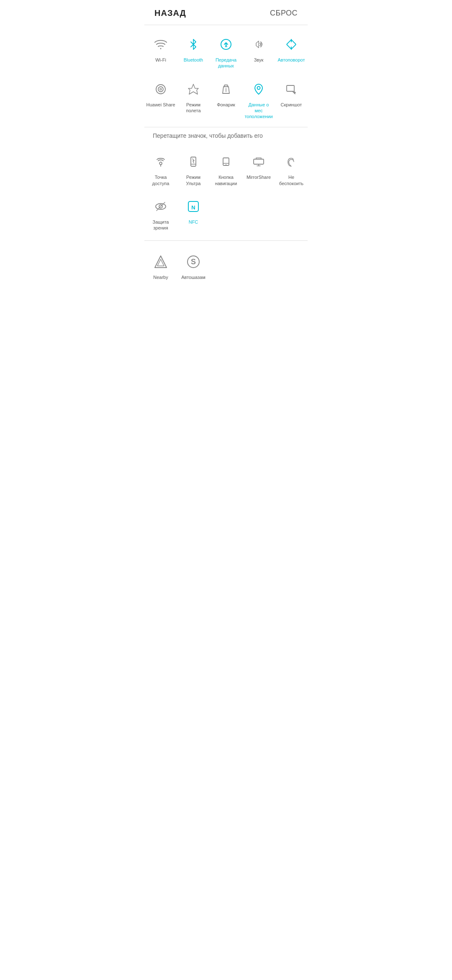 This screenshot has width=452, height=980. What do you see at coordinates (226, 180) in the screenshot?
I see `nav-label: Кнопка навигации` at bounding box center [226, 180].